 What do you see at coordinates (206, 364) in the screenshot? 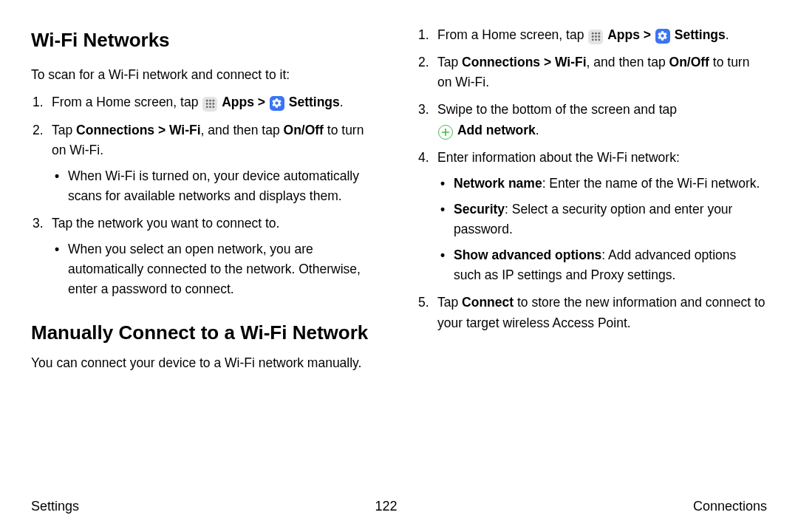
I see `intro-text: You can connect your device to a Wi‑Fi n…` at bounding box center [206, 364].